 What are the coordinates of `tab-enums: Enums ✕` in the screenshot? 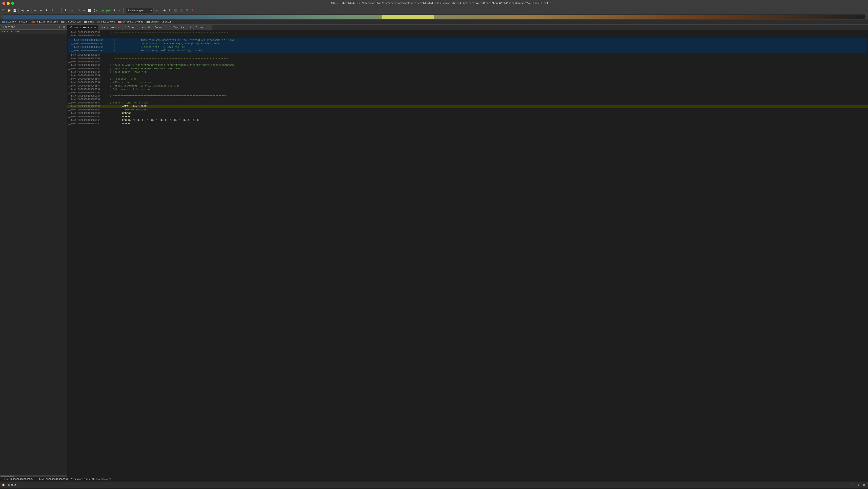 It's located at (162, 28).